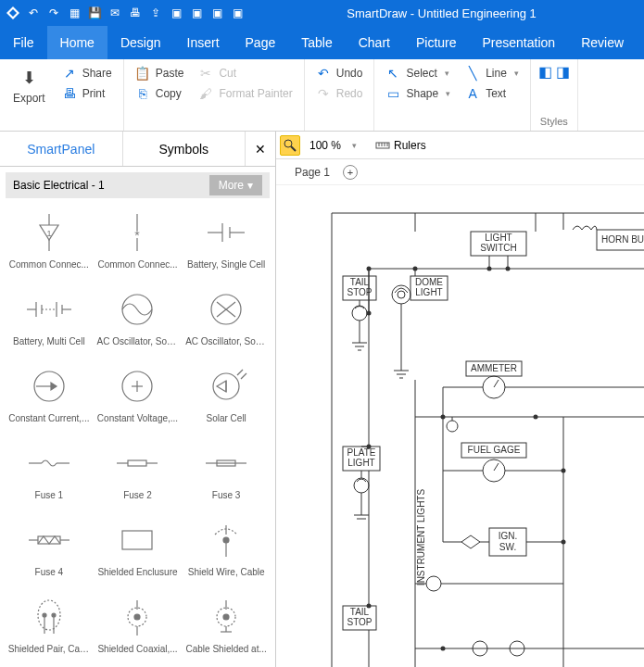  Describe the element at coordinates (350, 172) in the screenshot. I see `add-page-button: +` at that location.